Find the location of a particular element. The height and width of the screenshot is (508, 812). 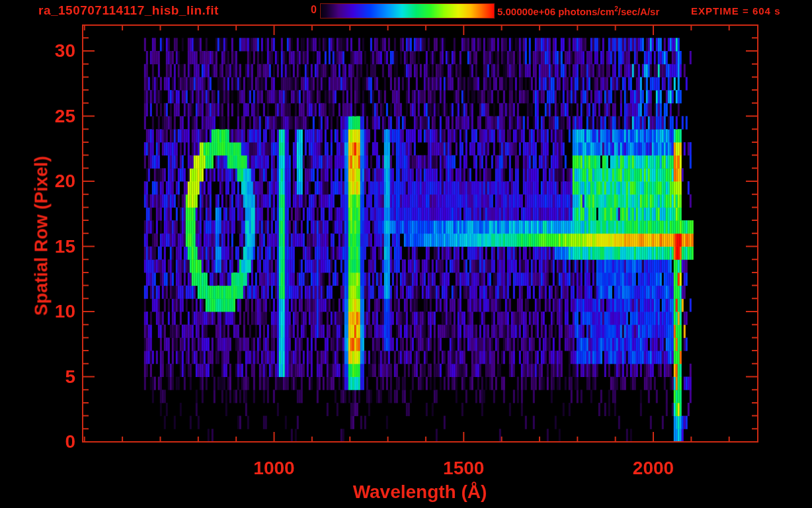

file-title: ra_150707114117_hisb_lin.fit is located at coordinates (128, 11).